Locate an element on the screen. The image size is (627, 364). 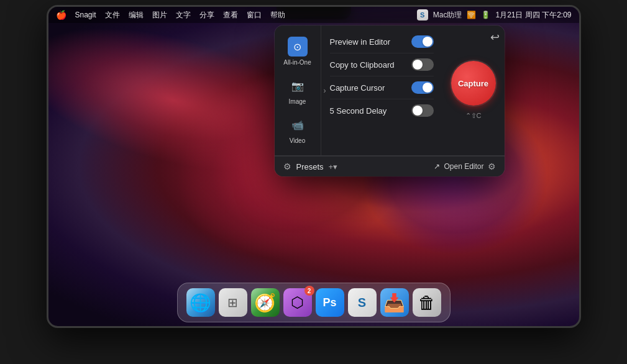
mode-image-label: Image is located at coordinates (298, 102).